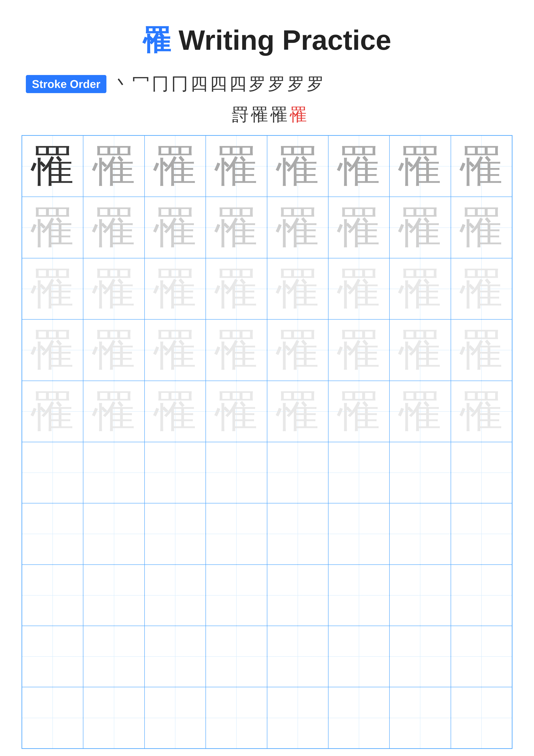  I want to click on stroke-5: 四, so click(199, 84).